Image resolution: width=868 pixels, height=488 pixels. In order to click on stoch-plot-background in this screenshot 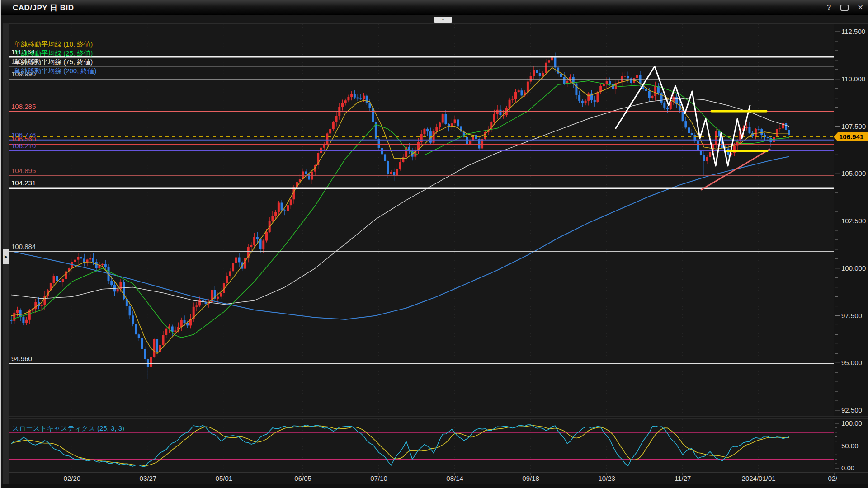, I will do `click(421, 446)`.